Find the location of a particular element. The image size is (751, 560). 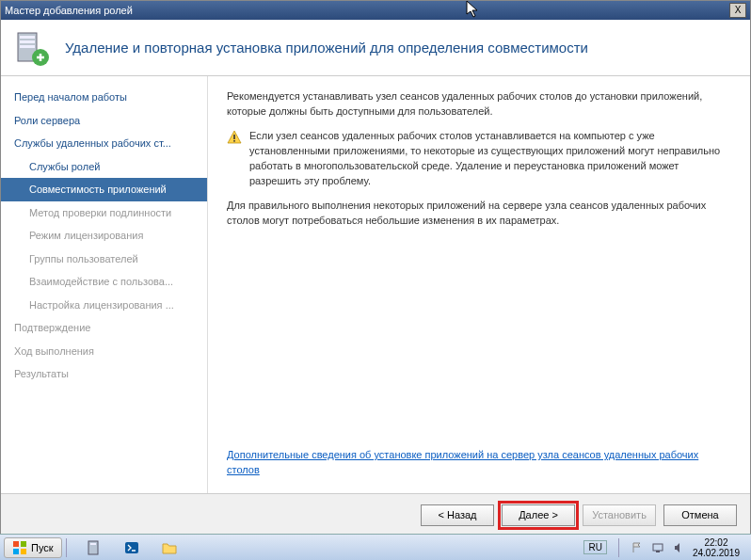

sidebar-item-results: Результаты is located at coordinates (104, 375).